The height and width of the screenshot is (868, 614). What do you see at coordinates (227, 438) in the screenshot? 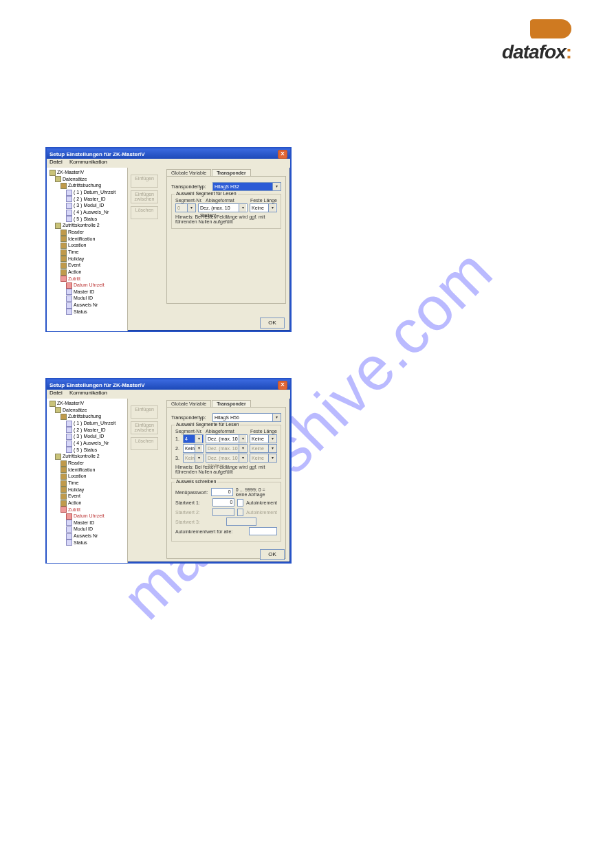
I see `seg1-format: Dez. (max. 10 Stellen)` at bounding box center [227, 438].